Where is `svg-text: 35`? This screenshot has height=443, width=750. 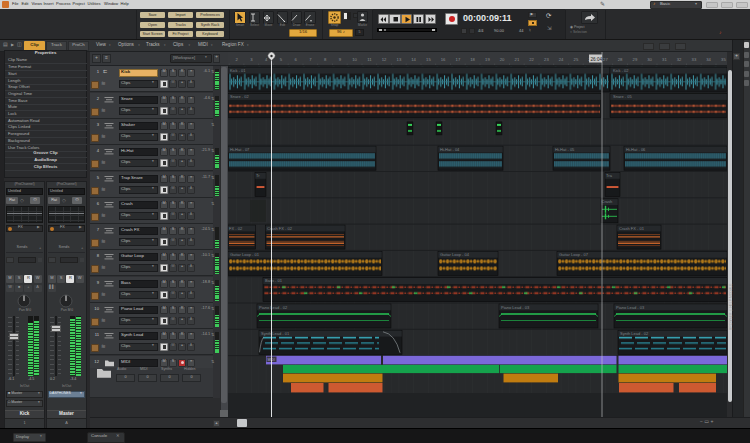
svg-text: 35 is located at coordinates (724, 60).